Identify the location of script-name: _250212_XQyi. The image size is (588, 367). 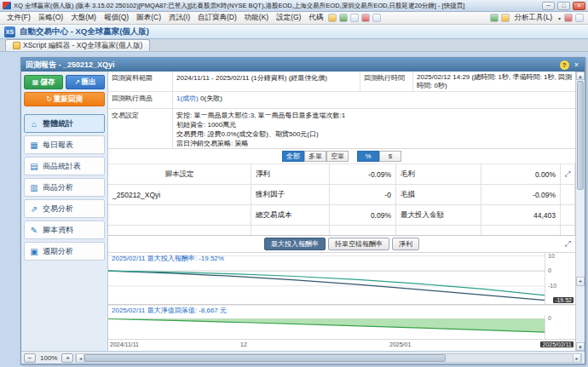
(180, 195).